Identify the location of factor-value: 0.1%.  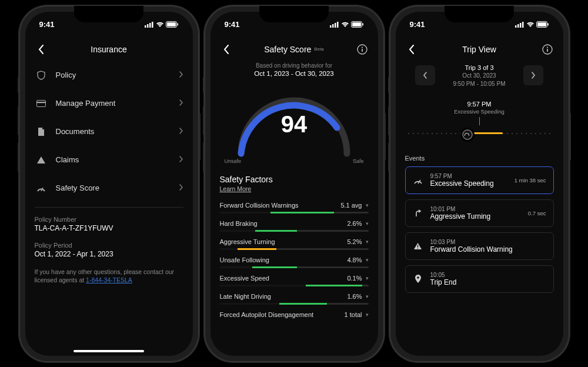
(354, 278).